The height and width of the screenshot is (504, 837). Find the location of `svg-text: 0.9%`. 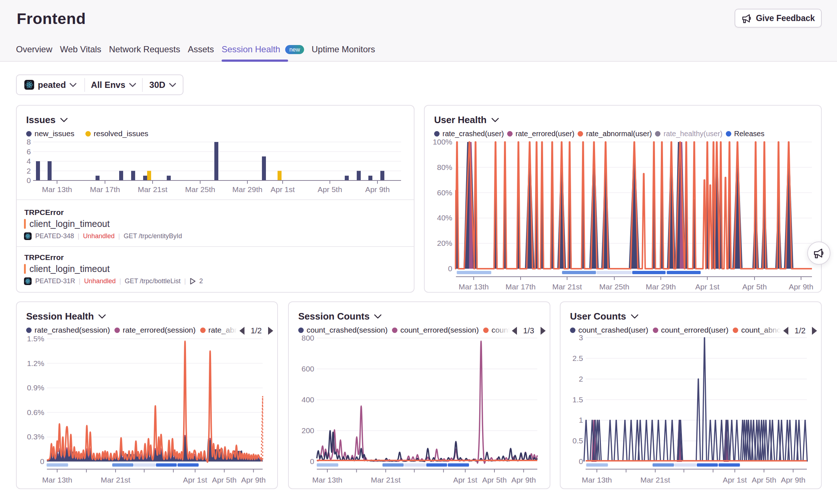

svg-text: 0.9% is located at coordinates (36, 388).